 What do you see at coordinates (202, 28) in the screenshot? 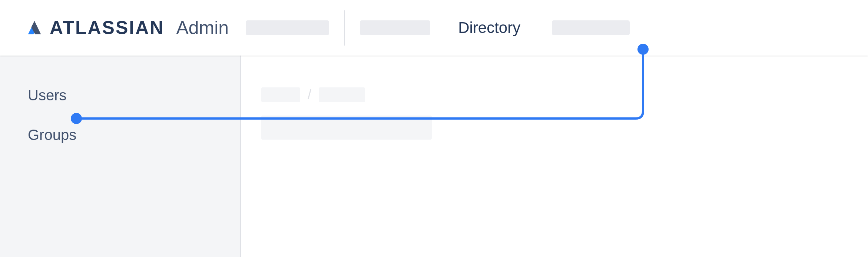
I see `product-label: Admin` at bounding box center [202, 28].